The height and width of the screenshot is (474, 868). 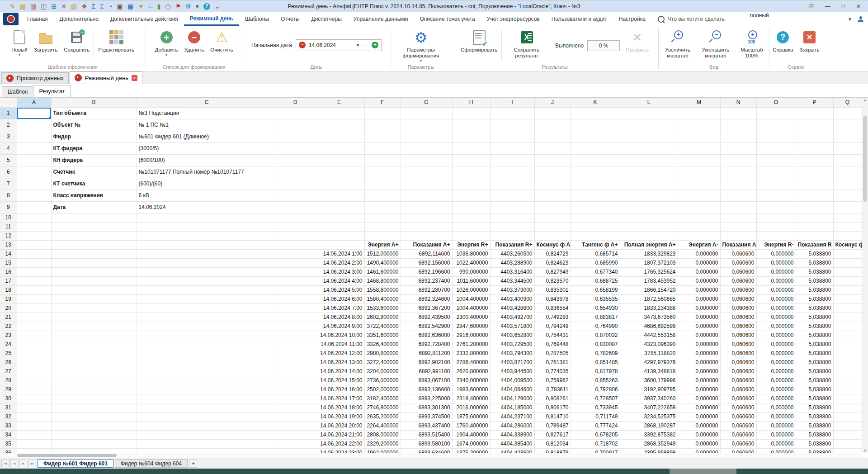 I want to click on grid-cell: 14.06.2024 15:00, so click(x=339, y=380).